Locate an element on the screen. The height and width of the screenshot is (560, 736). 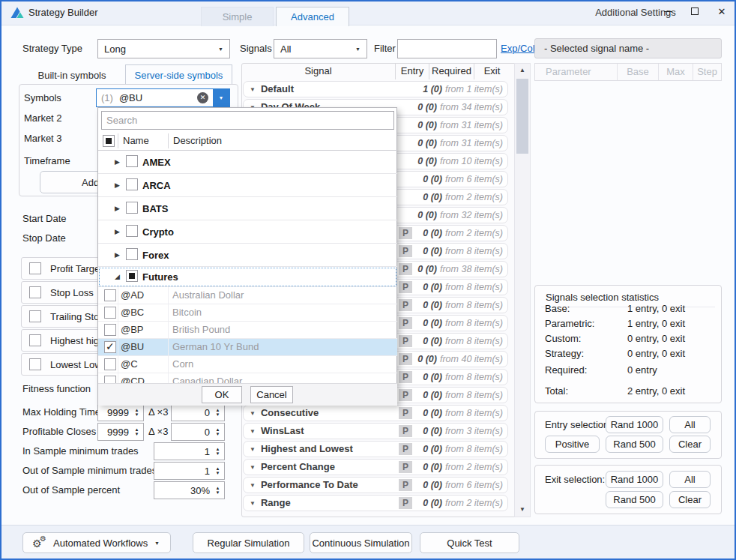
strategy-type-combo: Long ▼ is located at coordinates (163, 49).